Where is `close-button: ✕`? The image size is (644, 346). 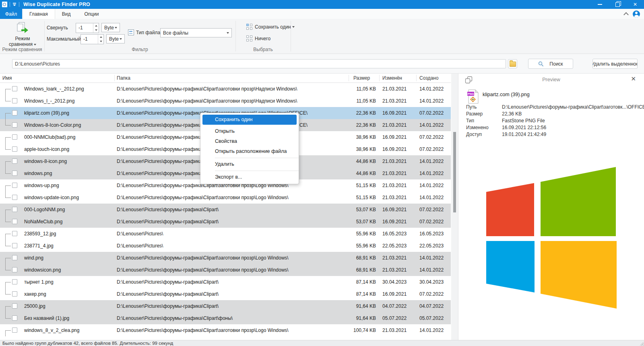
close-button: ✕ is located at coordinates (635, 4).